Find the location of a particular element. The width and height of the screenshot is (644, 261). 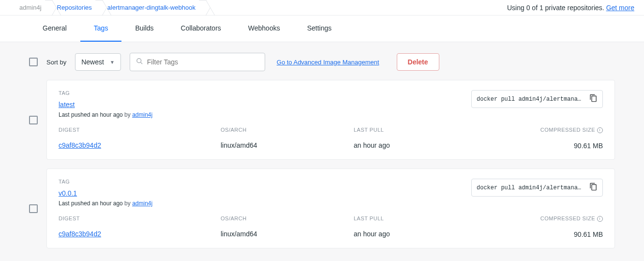

tab-tags: Tags is located at coordinates (101, 29).